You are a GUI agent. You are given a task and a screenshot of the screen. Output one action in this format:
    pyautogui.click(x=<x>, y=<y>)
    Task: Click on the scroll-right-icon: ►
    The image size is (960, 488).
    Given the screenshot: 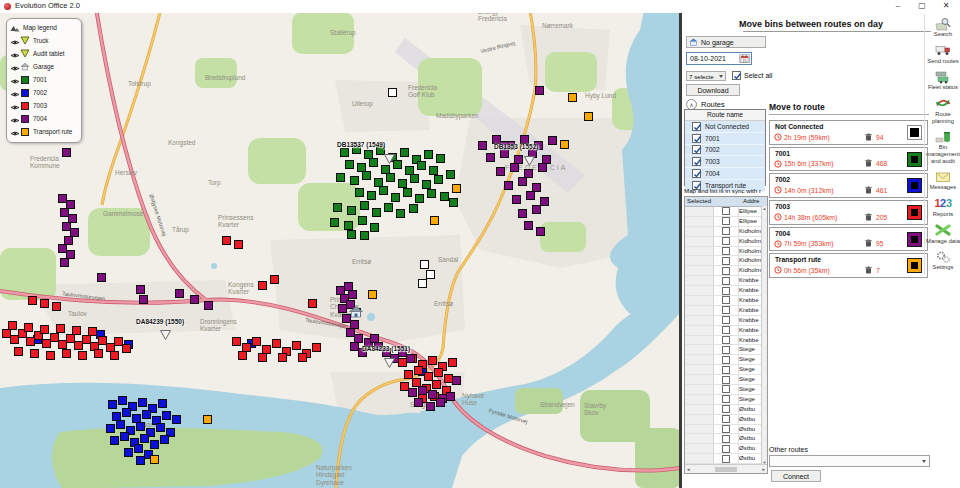 What is the action you would take?
    pyautogui.click(x=764, y=470)
    